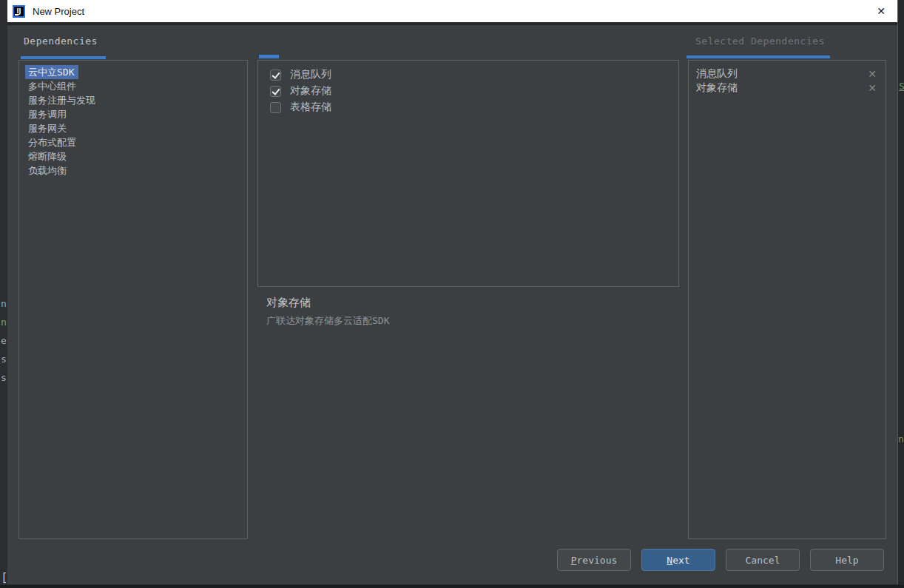 This screenshot has height=588, width=904. I want to click on selected-dependency-item: 对象存储 ✕, so click(787, 87).